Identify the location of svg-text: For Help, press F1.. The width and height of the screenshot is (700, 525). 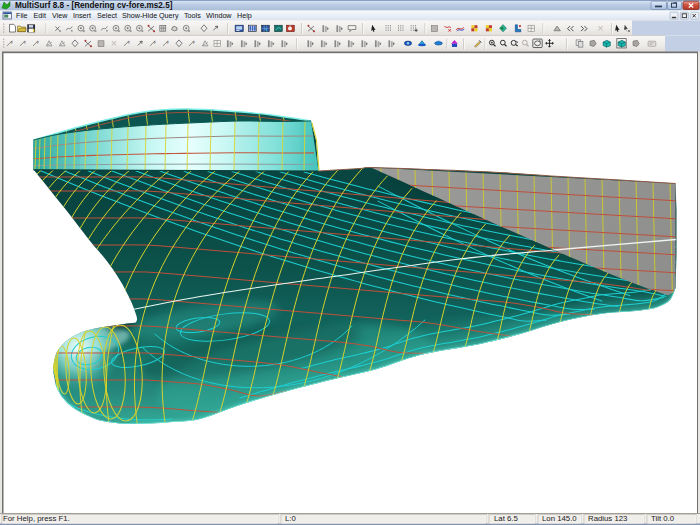
(36, 518).